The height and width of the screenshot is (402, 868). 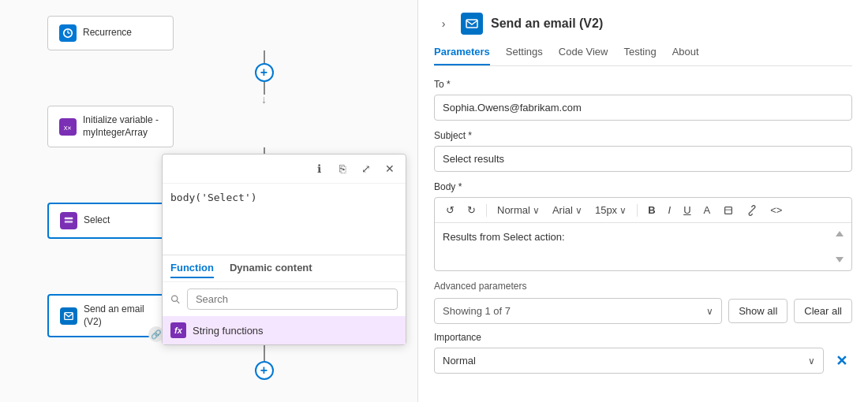 I want to click on format-chevron: ∨, so click(x=537, y=210).